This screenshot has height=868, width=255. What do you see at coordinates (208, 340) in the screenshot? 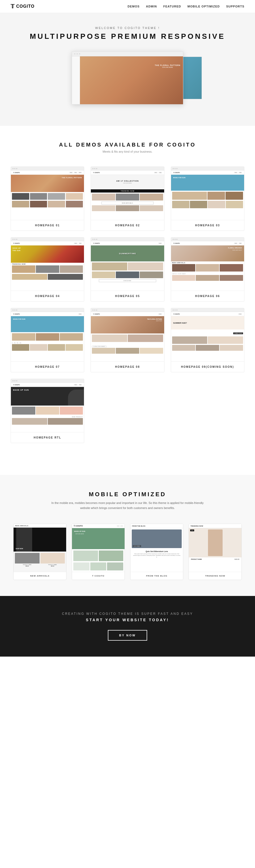
I see `demo-card-hp09: 𝕋 COGITOmenu SUMMER HUE? COMING SOON` at bounding box center [208, 340].